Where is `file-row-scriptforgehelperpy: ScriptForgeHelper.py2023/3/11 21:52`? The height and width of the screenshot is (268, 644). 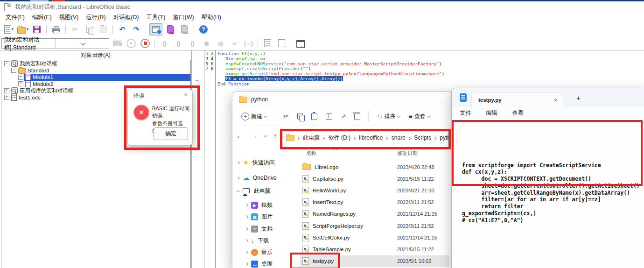 file-row-scriptforgehelperpy: ScriptForgeHelper.py2023/3/11 21:52 is located at coordinates (375, 226).